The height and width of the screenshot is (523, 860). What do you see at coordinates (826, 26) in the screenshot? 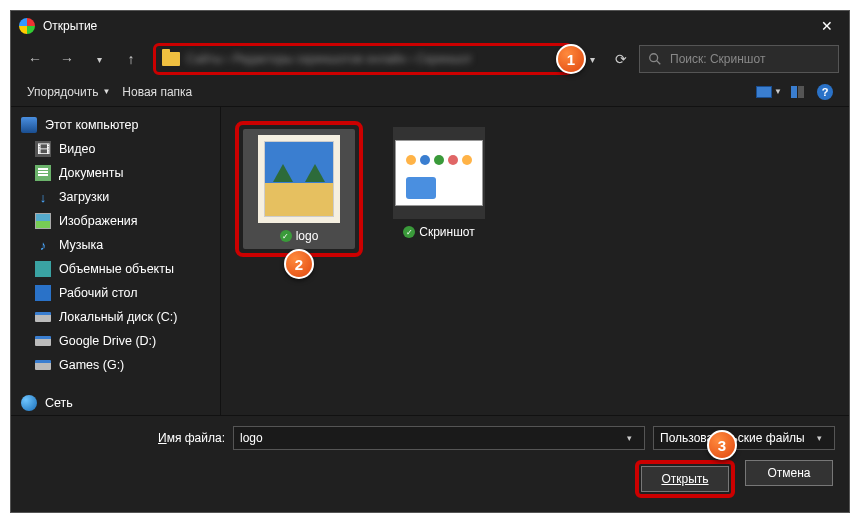
I see `close-button: ✕` at bounding box center [826, 26].